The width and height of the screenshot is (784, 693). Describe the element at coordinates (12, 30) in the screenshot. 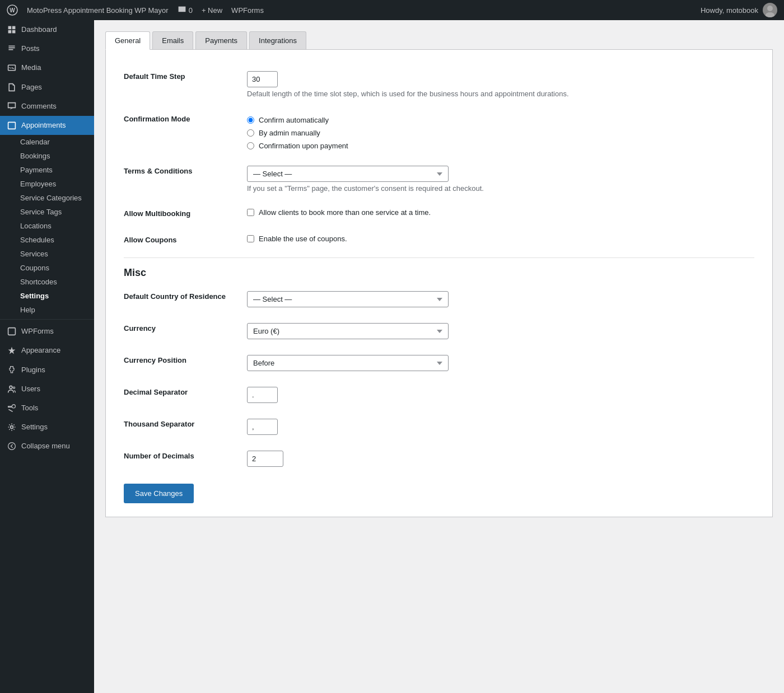

I see `dashboard-icon` at that location.